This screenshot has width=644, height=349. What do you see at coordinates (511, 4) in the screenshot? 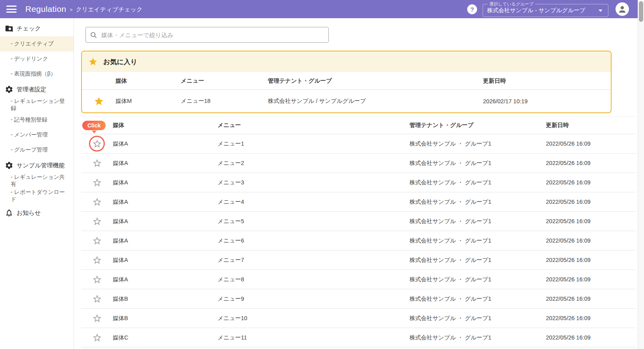
I see `group-select-label: 選択しているグループ` at bounding box center [511, 4].